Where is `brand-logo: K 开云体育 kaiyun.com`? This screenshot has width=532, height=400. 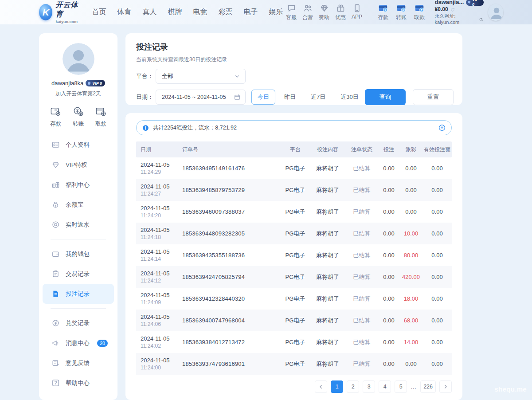 brand-logo: K 开云体育 kaiyun.com is located at coordinates (60, 12).